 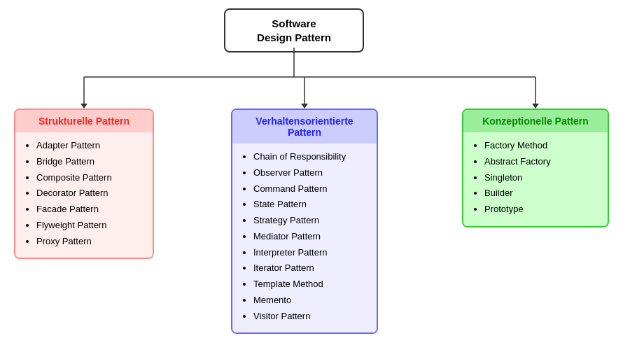 I want to click on behavioral-items: Chain of Responsibility Observer Pattern…, so click(x=304, y=238).